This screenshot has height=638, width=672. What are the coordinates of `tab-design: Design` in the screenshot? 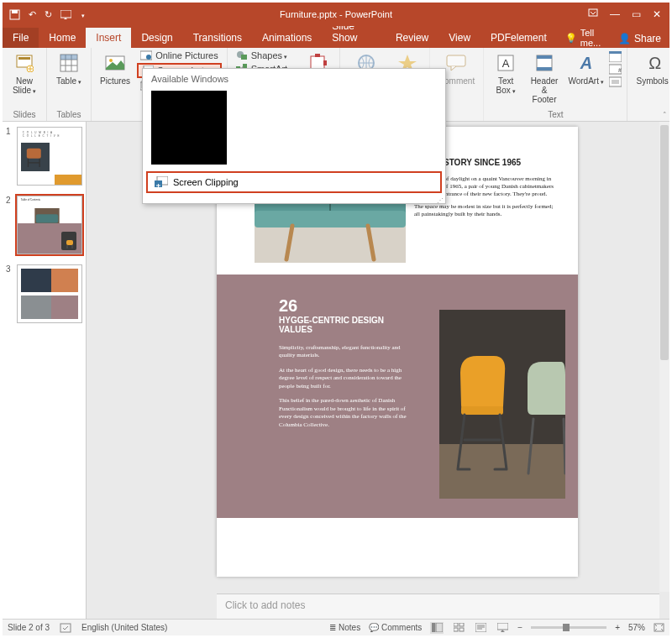 It's located at (156, 38).